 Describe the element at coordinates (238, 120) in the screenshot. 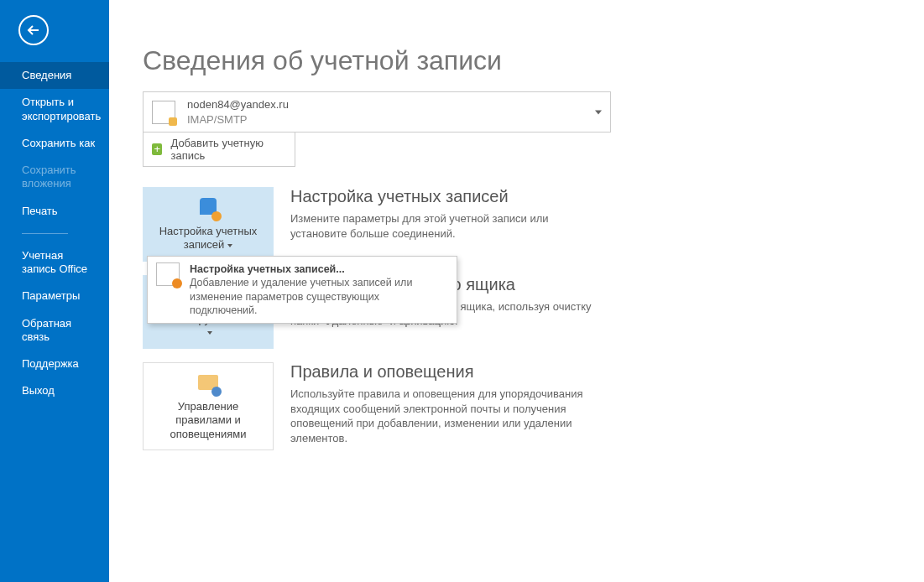

I see `account-protocol: IMAP/SMTP` at that location.